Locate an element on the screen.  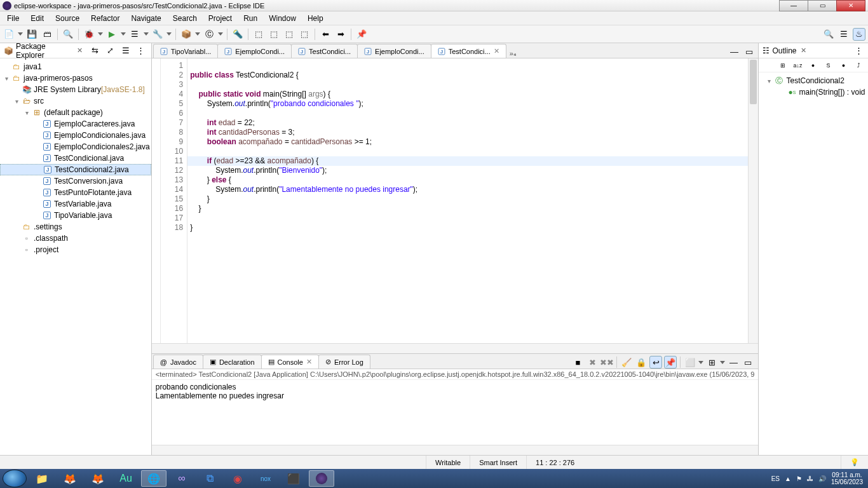
open-type-button: 🔍 is located at coordinates (68, 34).